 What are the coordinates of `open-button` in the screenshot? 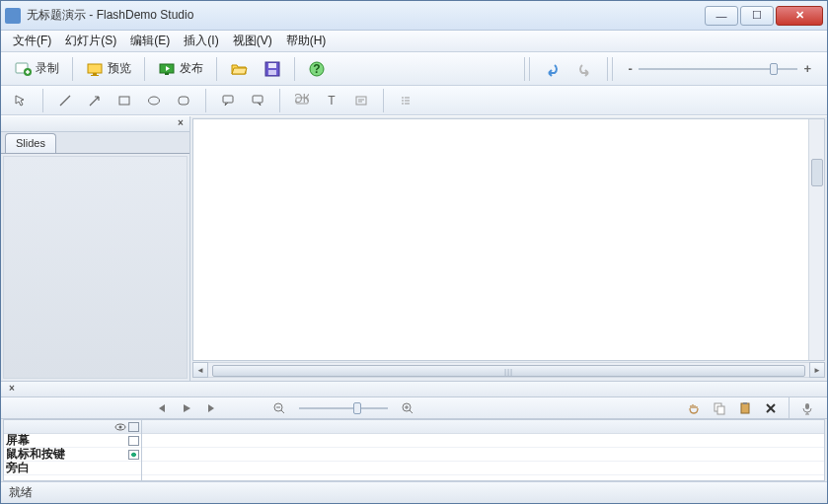 It's located at (239, 69).